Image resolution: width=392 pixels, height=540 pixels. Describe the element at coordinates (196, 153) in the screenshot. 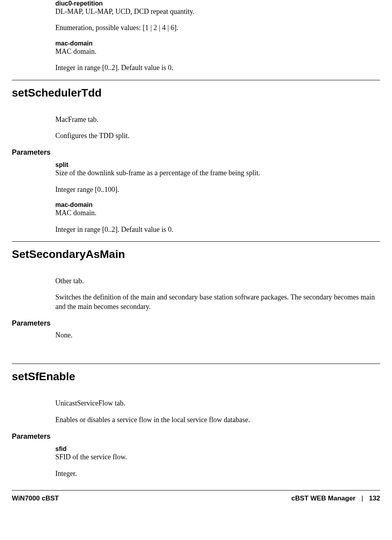

I see `parameters-label-1: Parameters` at that location.